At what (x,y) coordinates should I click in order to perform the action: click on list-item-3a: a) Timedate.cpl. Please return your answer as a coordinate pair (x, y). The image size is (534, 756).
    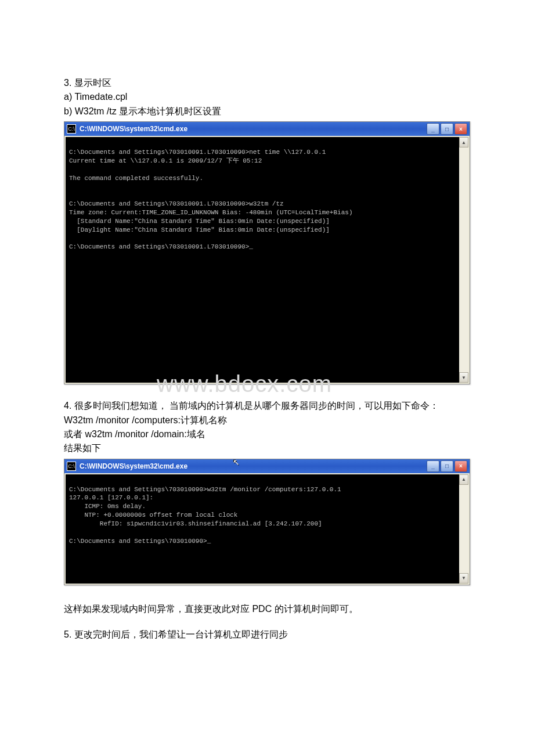
    Looking at the image, I should click on (267, 97).